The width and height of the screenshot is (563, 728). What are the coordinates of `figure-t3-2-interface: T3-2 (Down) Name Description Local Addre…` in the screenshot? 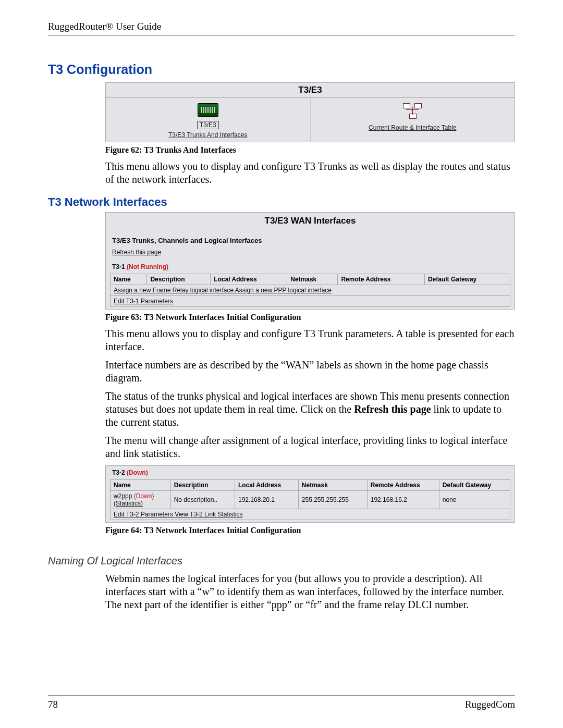 It's located at (310, 494).